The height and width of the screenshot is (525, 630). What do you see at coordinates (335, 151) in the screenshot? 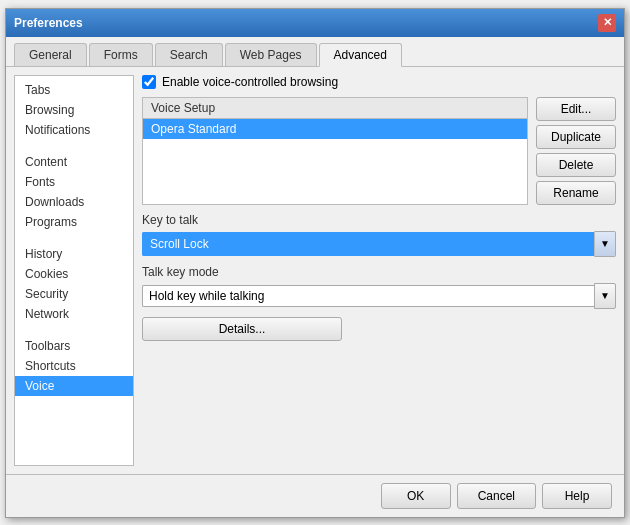
I see `voice-list-container: Voice Setup Opera Standard` at bounding box center [335, 151].